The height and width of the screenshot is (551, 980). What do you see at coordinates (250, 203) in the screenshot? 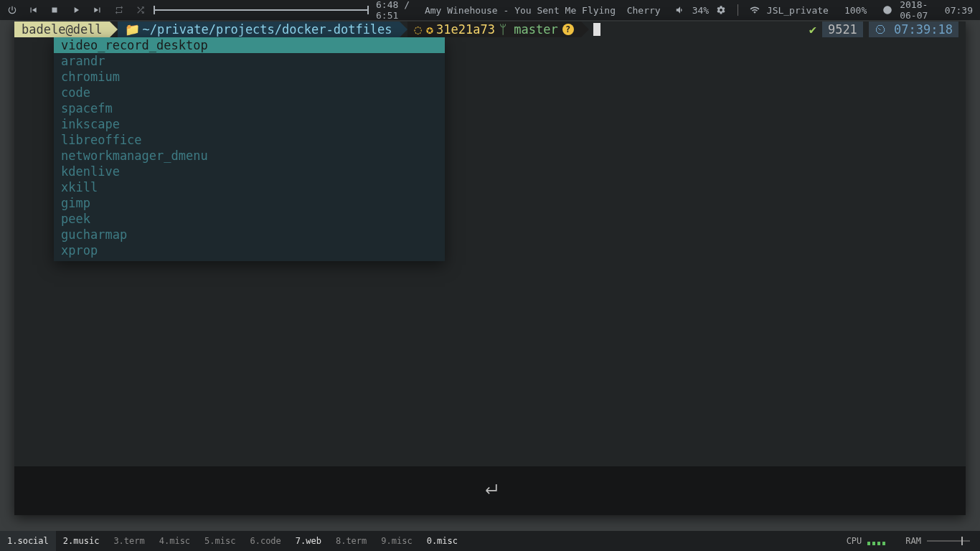
I see `launcher-item: gimp` at bounding box center [250, 203].